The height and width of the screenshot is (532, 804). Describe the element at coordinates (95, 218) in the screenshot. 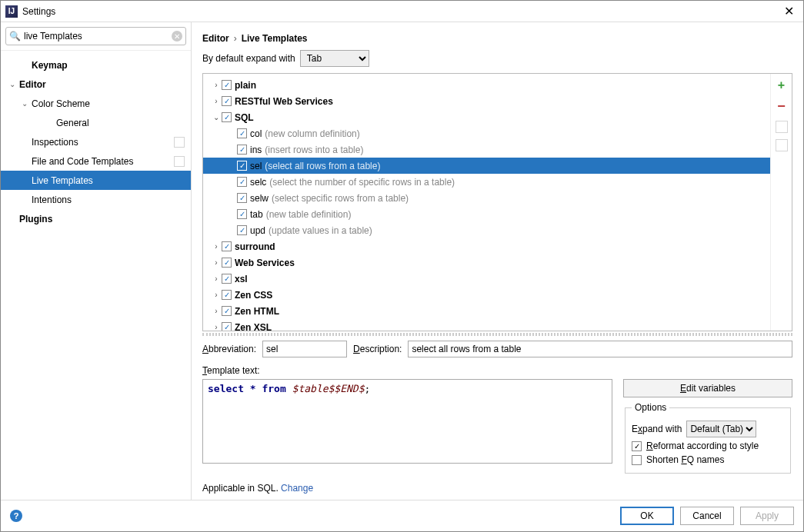

I see `sidebar-item: Plugins` at that location.